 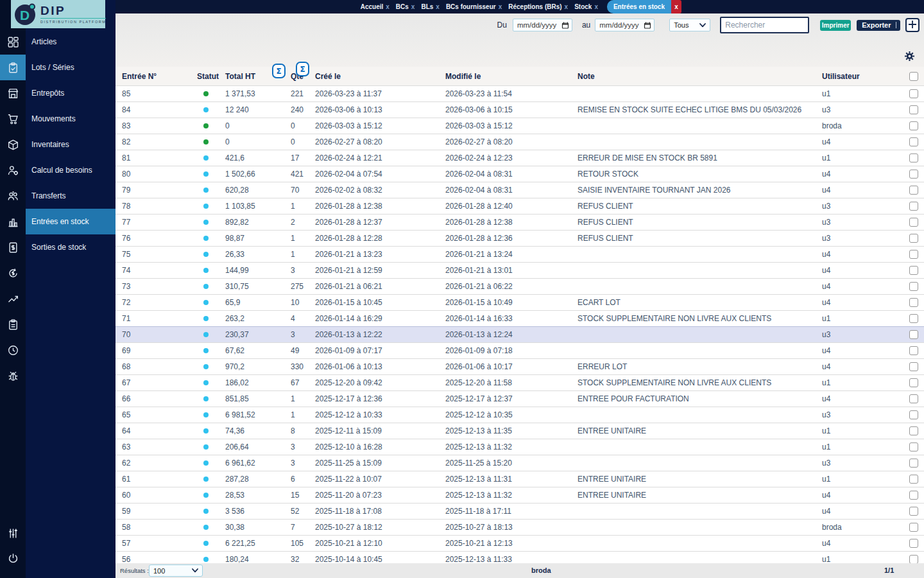 I want to click on select-all-checkbox, so click(x=914, y=76).